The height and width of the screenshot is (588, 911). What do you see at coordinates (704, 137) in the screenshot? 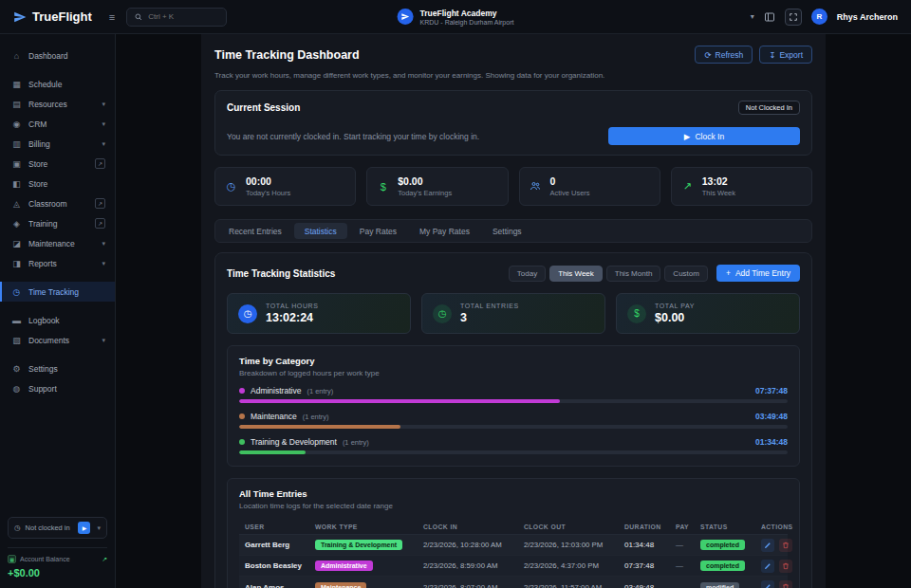
I see `clock-in-button: ▶ Clock In` at bounding box center [704, 137].